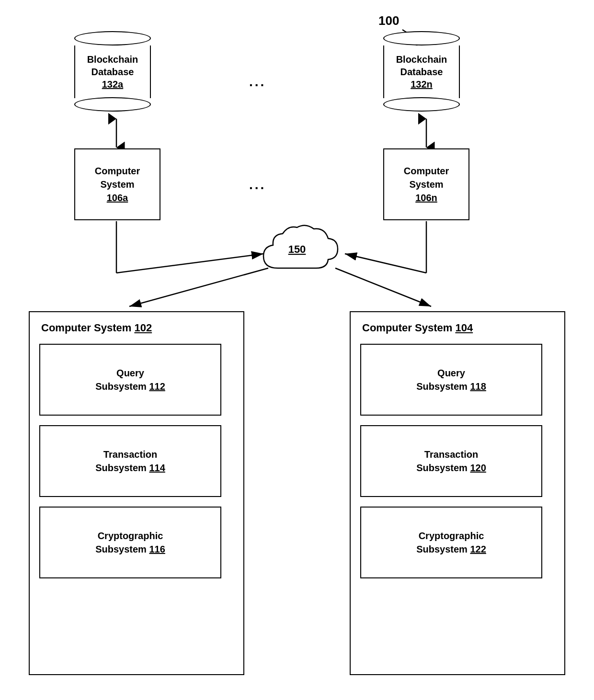  What do you see at coordinates (451, 542) in the screenshot?
I see `cs-122-label: Cryptographic Subsystem 122` at bounding box center [451, 542].